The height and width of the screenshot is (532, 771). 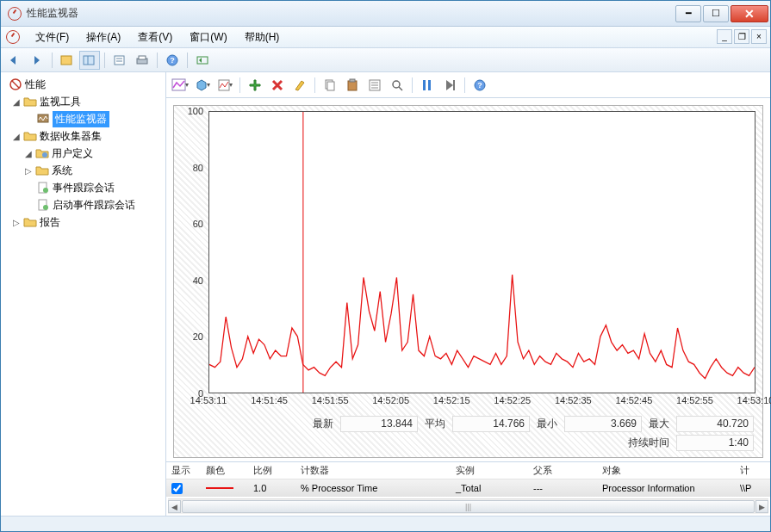 I want to click on mdi-close-button: ×, so click(x=759, y=36).